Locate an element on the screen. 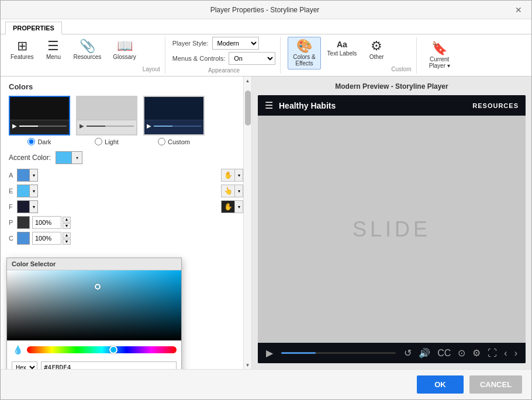  option-label-b: E is located at coordinates (12, 191).